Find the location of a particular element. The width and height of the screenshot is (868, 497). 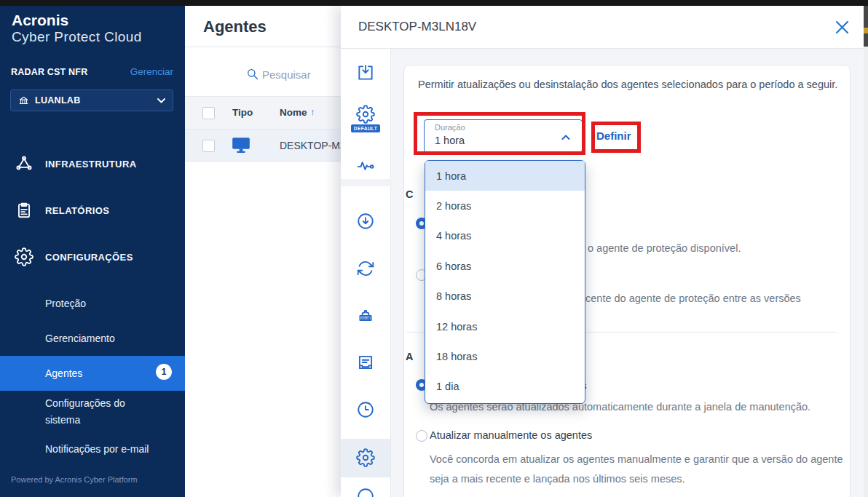

chevron-down-icon is located at coordinates (162, 100).